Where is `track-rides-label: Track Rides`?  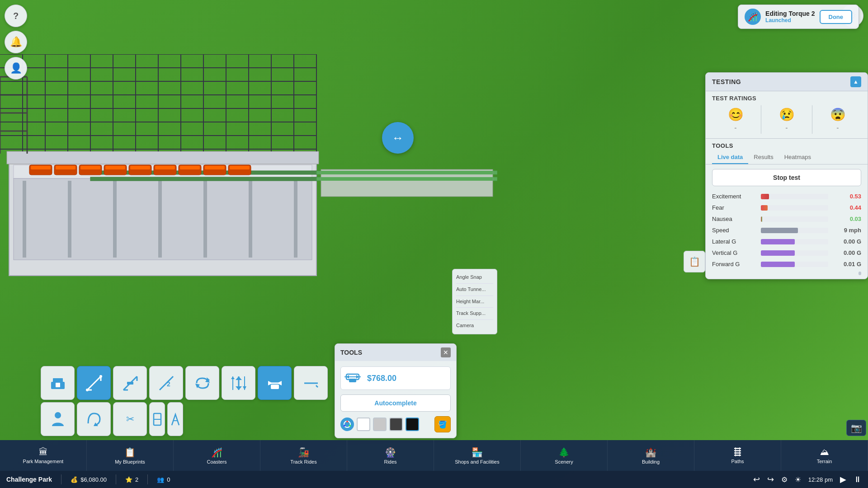 track-rides-label: Track Rides is located at coordinates (303, 462).